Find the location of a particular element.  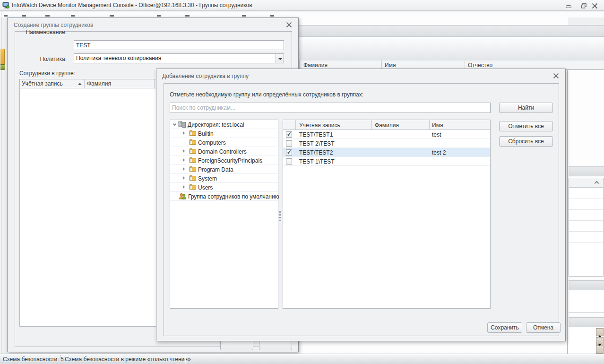

tree-item-root: Директория: test.local is located at coordinates (224, 125).